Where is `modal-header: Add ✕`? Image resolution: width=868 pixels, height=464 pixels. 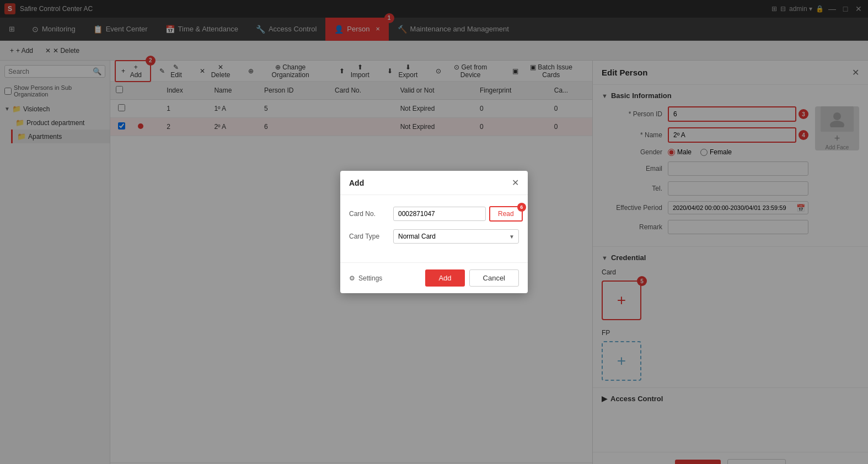 modal-header: Add ✕ is located at coordinates (434, 183).